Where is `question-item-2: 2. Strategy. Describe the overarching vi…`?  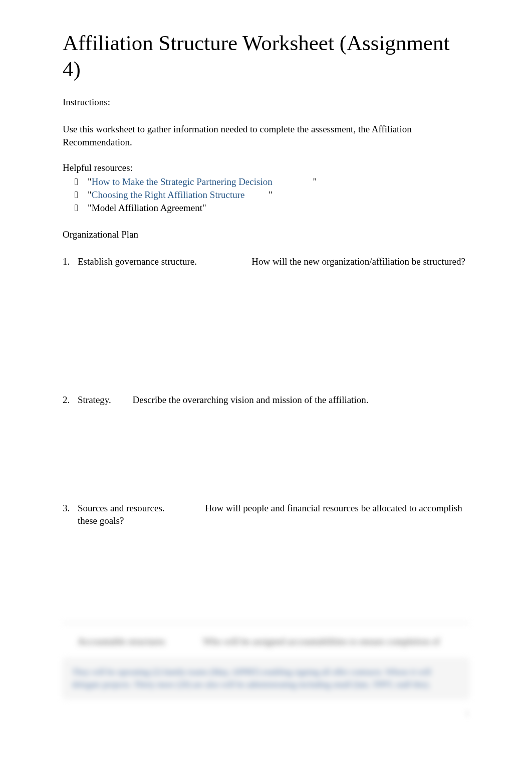 question-item-2: 2. Strategy. Describe the overarching vi… is located at coordinates (266, 400).